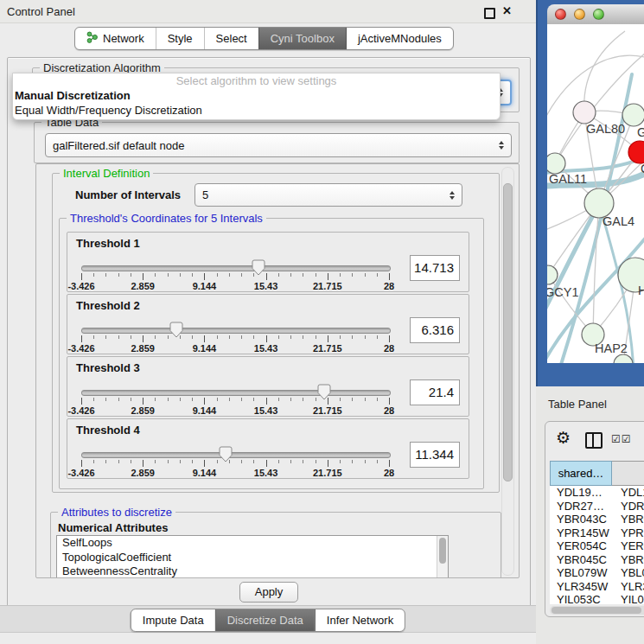 This screenshot has height=644, width=644. I want to click on threshold-value-field: 21.4, so click(435, 392).